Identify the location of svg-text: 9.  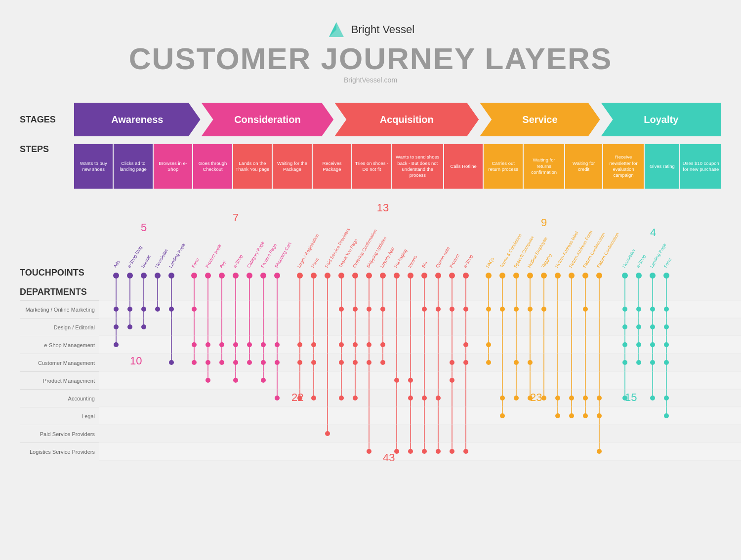
(544, 222).